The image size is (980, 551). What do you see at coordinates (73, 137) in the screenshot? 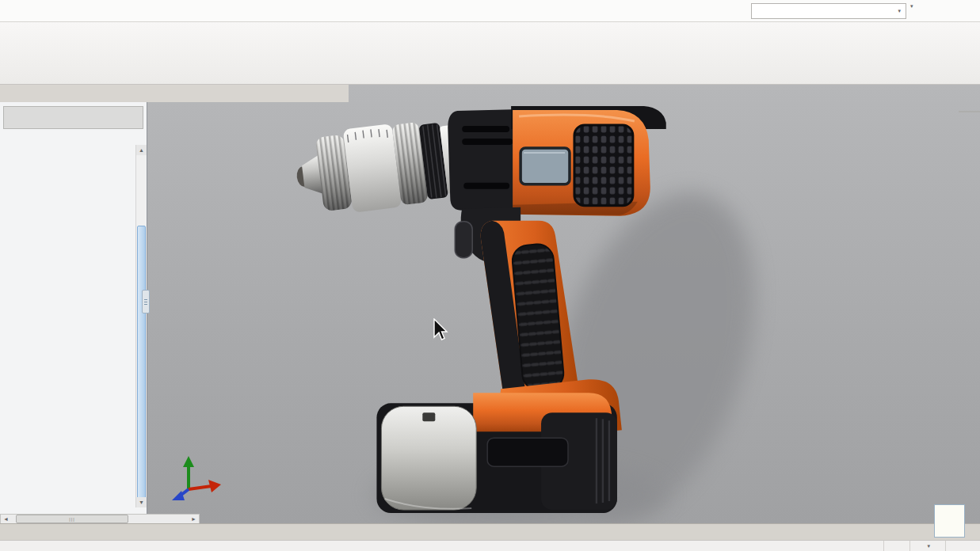
I see `tree-filter-row` at bounding box center [73, 137].